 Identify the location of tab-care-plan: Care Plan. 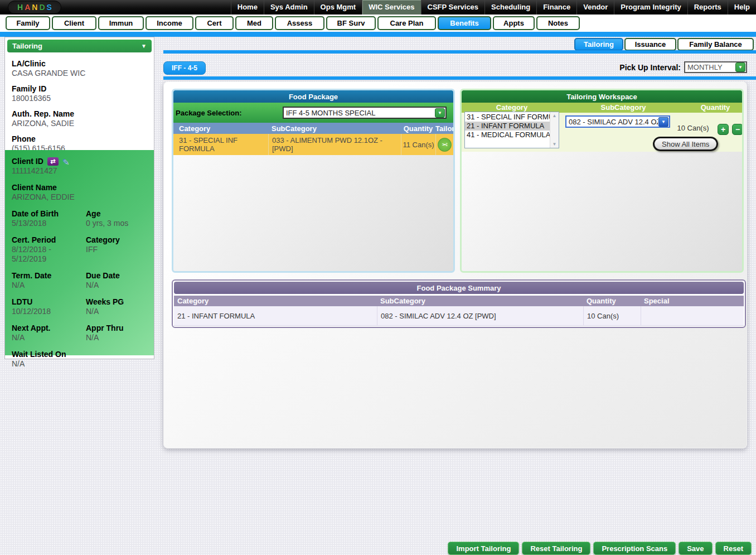
(407, 23).